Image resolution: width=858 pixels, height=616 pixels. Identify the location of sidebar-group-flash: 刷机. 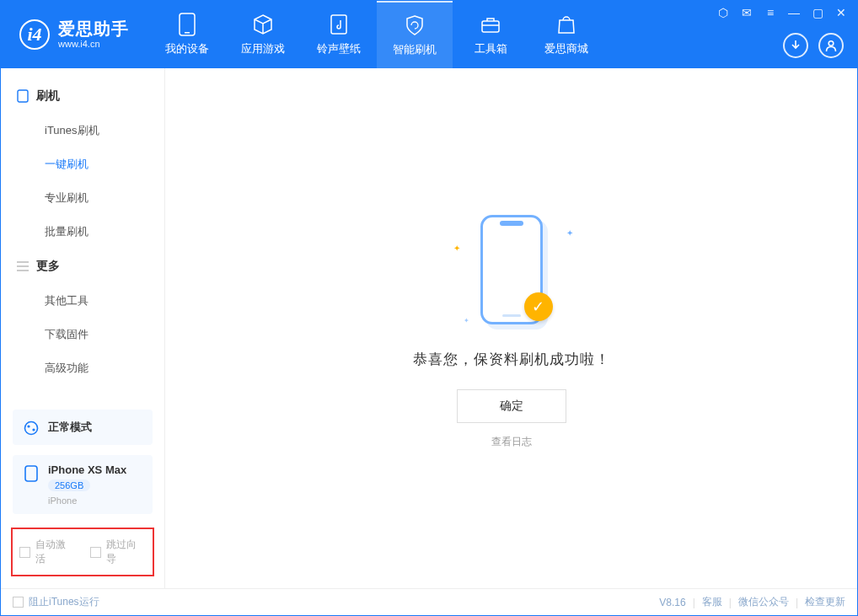
(83, 96).